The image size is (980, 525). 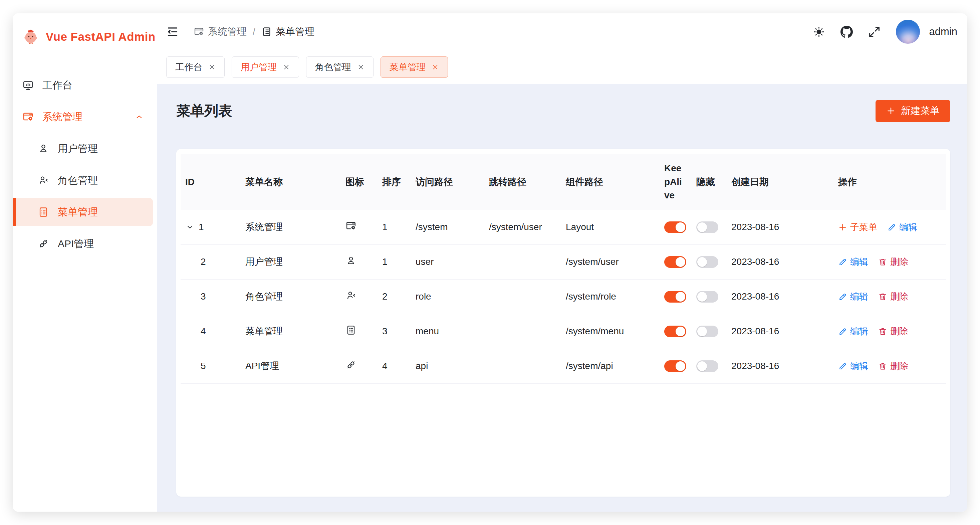 What do you see at coordinates (864, 227) in the screenshot?
I see `add-submenu-label: 子菜单` at bounding box center [864, 227].